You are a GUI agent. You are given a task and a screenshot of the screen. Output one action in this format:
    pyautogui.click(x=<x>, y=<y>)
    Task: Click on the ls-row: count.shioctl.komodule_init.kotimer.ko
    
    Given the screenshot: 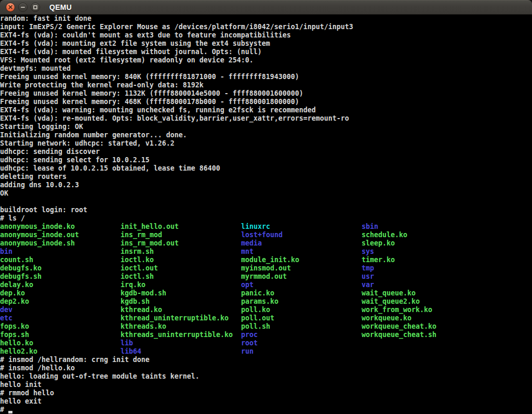 What is the action you would take?
    pyautogui.click(x=266, y=260)
    